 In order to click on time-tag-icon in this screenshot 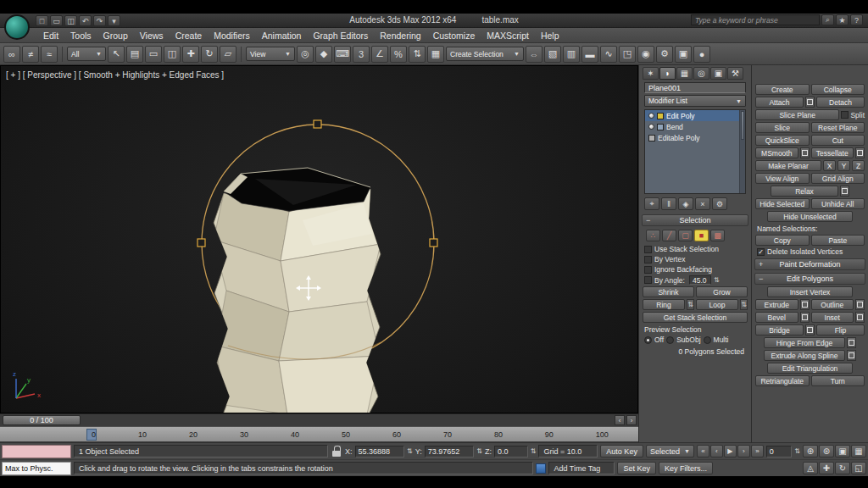, I will do `click(541, 469)`.